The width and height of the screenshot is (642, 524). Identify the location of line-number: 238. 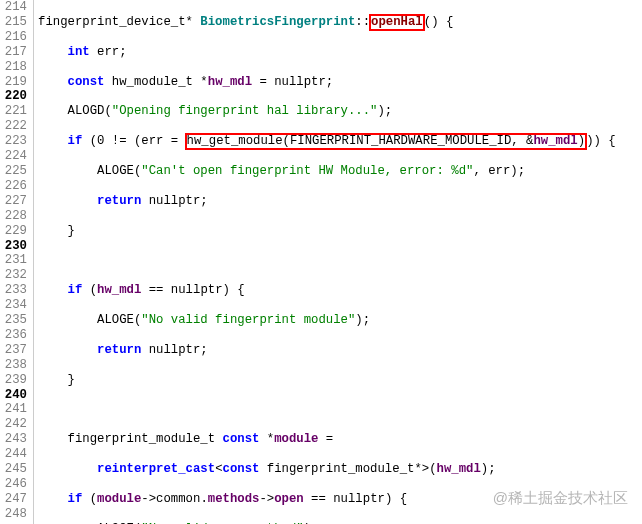
(16, 366).